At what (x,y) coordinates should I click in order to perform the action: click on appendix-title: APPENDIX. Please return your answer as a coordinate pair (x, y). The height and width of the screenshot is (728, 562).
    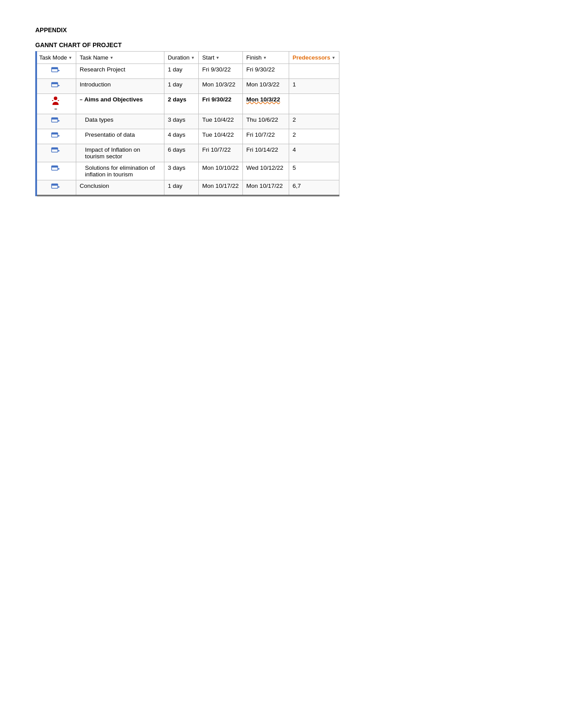
    Looking at the image, I should click on (281, 30).